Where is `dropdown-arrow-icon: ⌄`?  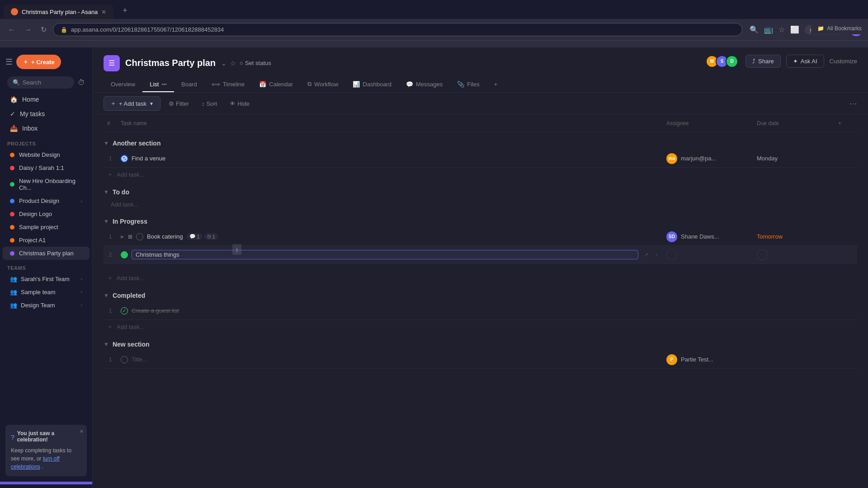 dropdown-arrow-icon: ⌄ is located at coordinates (224, 63).